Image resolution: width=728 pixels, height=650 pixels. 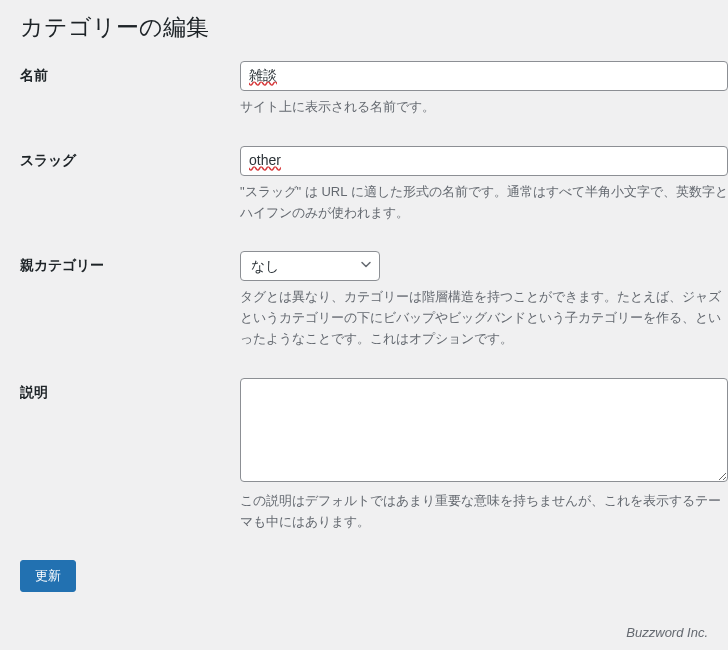 I want to click on field-row-slug: スラッグ other "スラッグ" は URL に適した形式の名前です。通常はす…, so click(x=374, y=185).